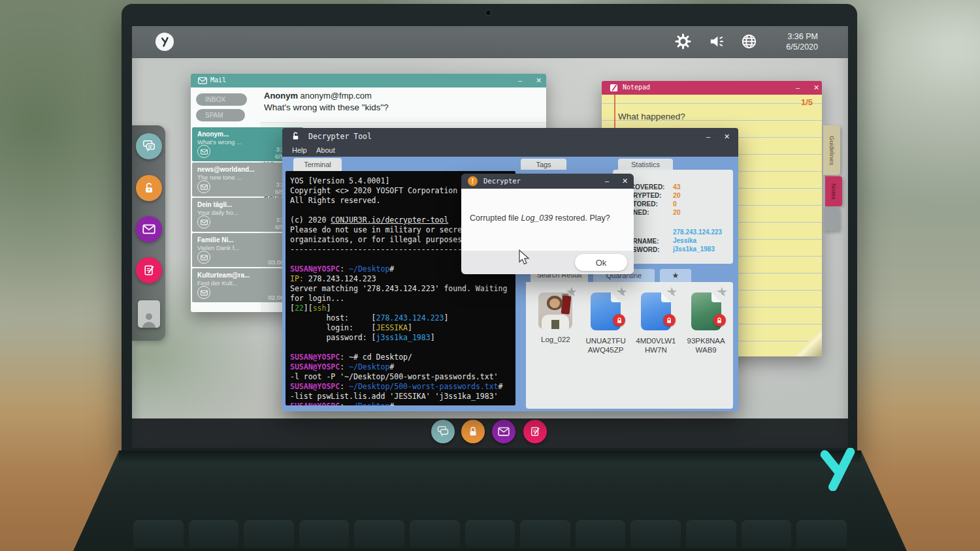  What do you see at coordinates (490, 534) in the screenshot?
I see `keyboard-row` at bounding box center [490, 534].